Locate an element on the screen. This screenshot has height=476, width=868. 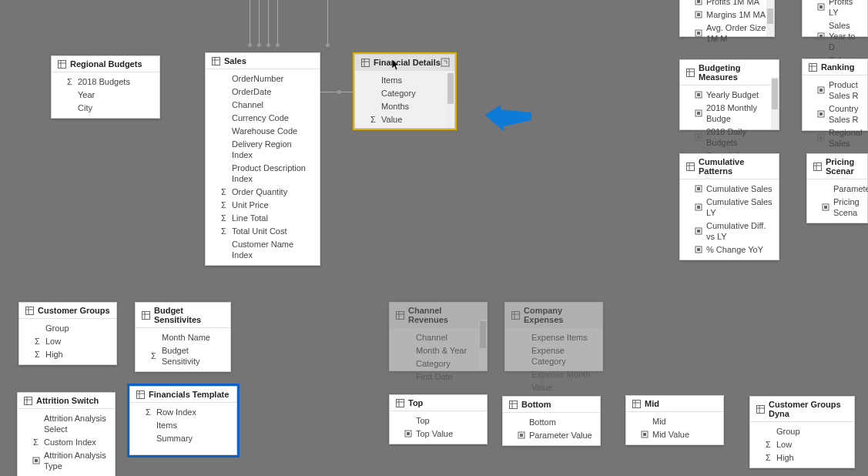
table-mid: Mid Mid Mid Value is located at coordinates (675, 421).